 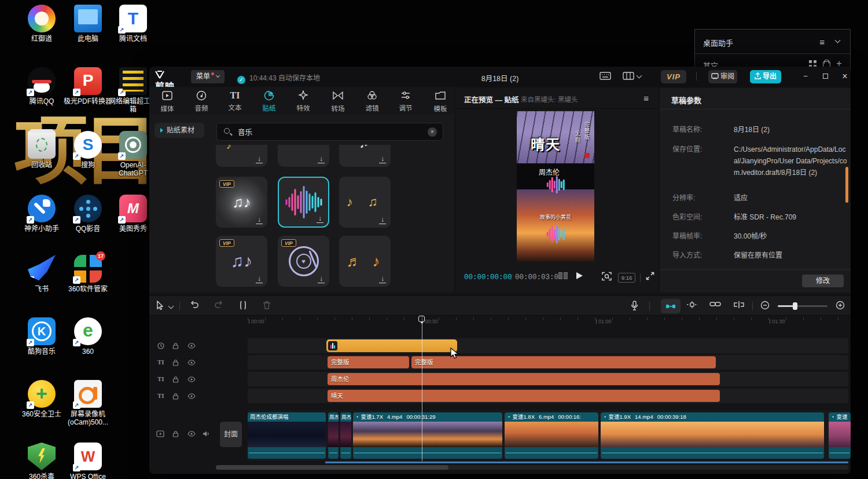 What do you see at coordinates (440, 101) in the screenshot?
I see `tab-templates: 模板` at bounding box center [440, 101].